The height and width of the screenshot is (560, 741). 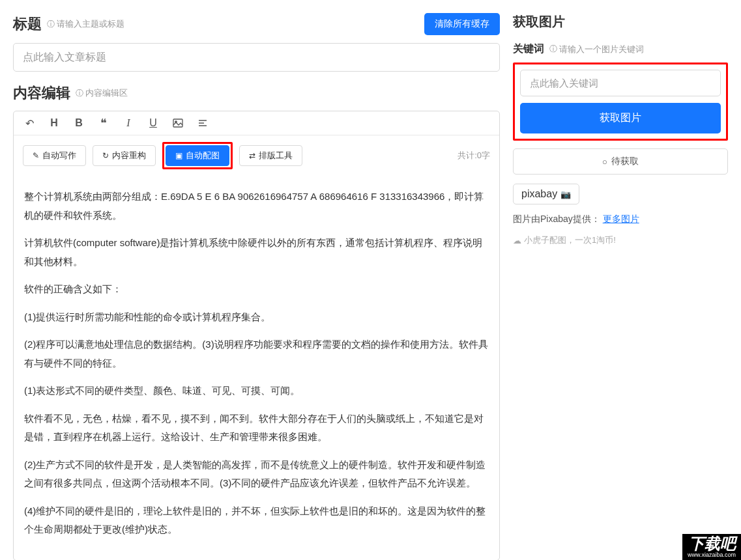 What do you see at coordinates (566, 194) in the screenshot?
I see `camera-icon: 📷` at bounding box center [566, 194].